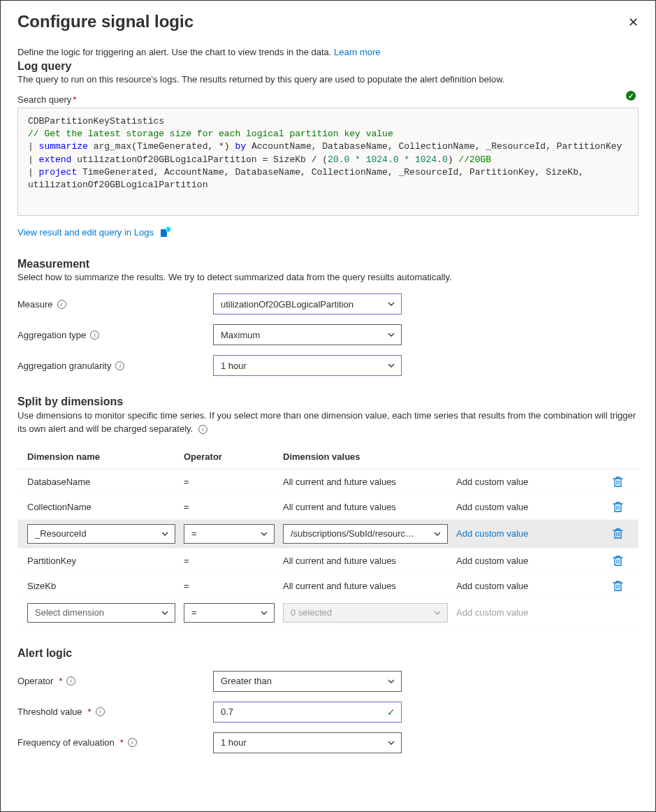  I want to click on split-by-dimensions-heading: Split by dimensions, so click(328, 402).